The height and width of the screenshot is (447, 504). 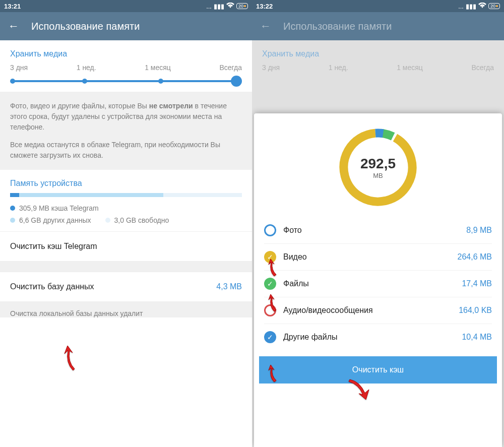 I want to click on status-bar: 13:22 ... ▮▮▮ 20, so click(x=378, y=6).